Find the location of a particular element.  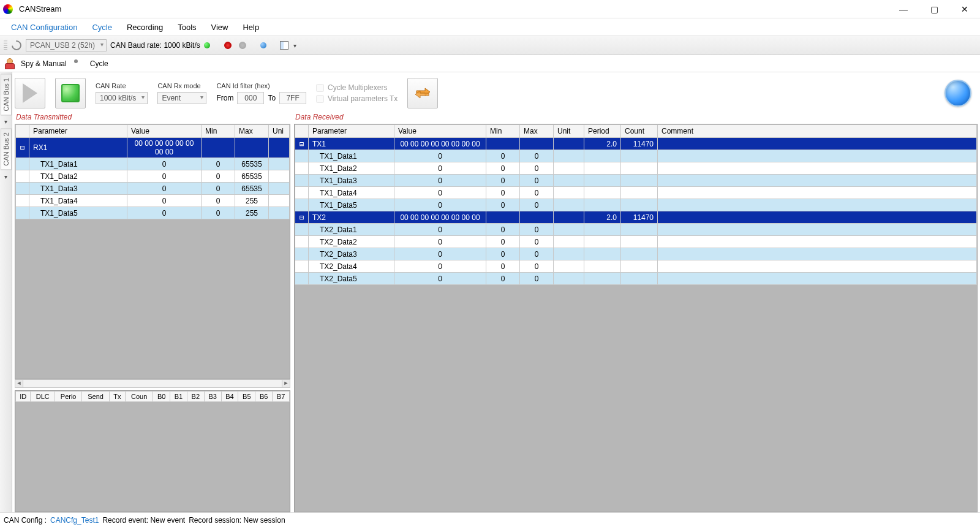

table-row: TX1_Data3000 is located at coordinates (636, 181).